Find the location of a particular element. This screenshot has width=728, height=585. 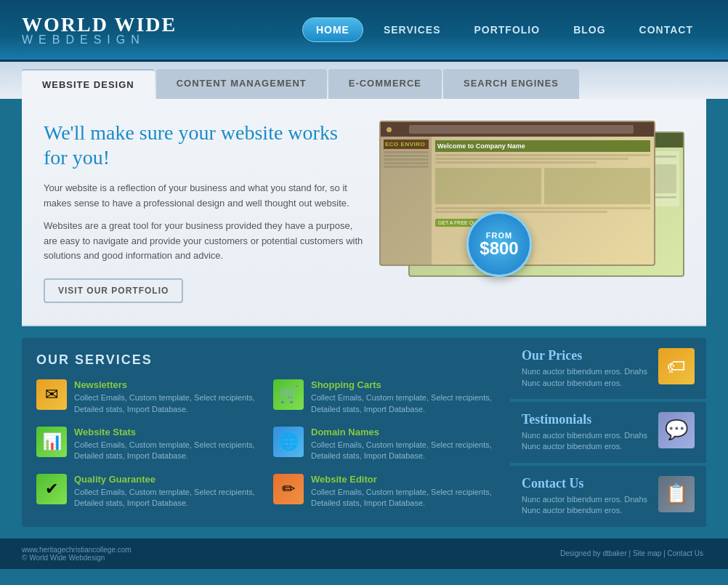

service-desc-carts: Collect Emails, Custom template, Select … is located at coordinates (403, 404).